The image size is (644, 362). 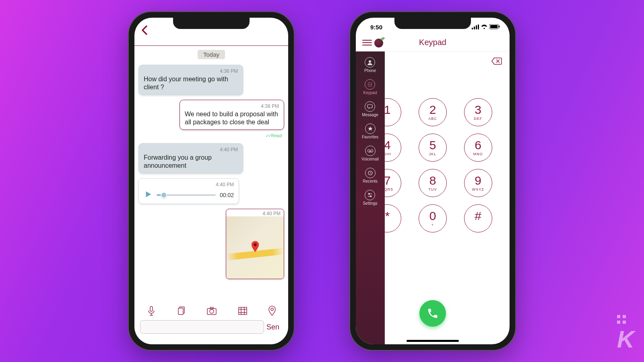 What do you see at coordinates (212, 312) in the screenshot?
I see `camera-icon` at bounding box center [212, 312].